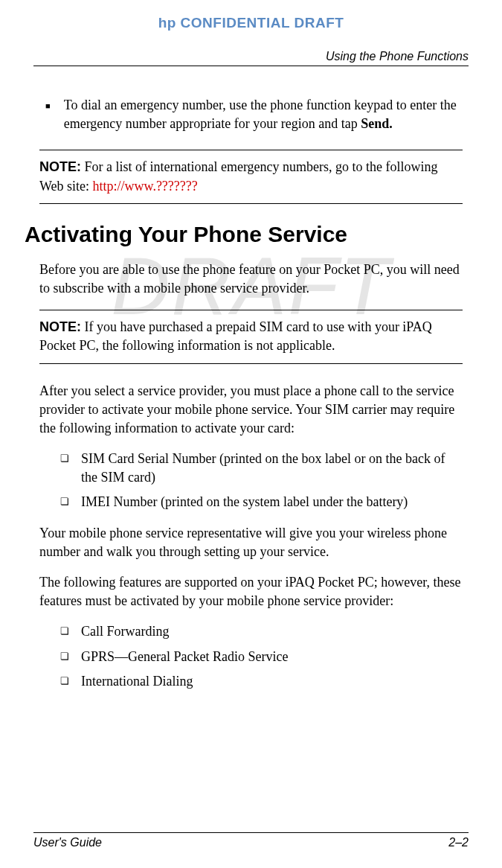 This screenshot has height=868, width=502. I want to click on list-item-text: Call Forwarding, so click(125, 631).